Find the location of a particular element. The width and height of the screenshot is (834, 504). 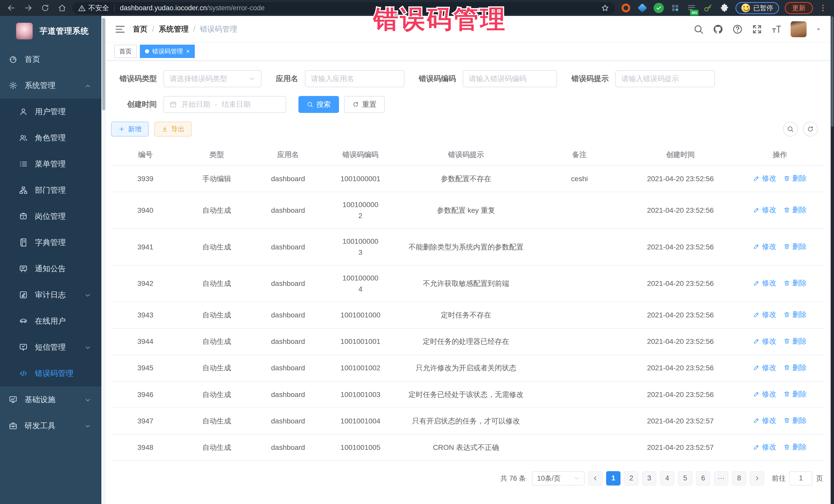

sidebar-item-基础设施: 基础设施 is located at coordinates (51, 399).